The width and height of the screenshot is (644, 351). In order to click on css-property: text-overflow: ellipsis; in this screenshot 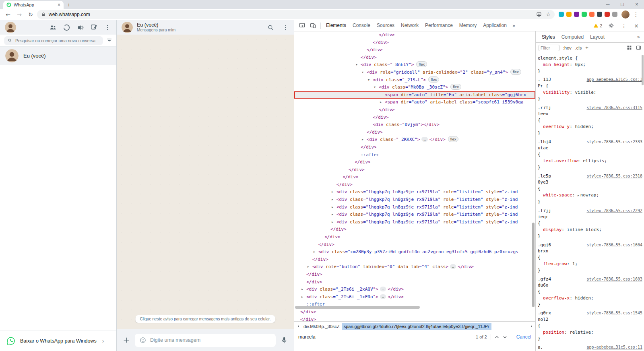, I will do `click(590, 161)`.